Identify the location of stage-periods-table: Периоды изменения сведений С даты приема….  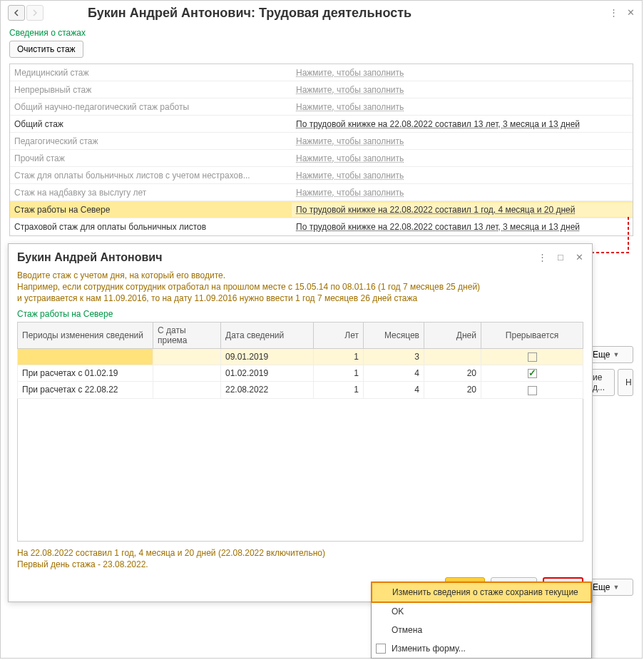
(300, 360).